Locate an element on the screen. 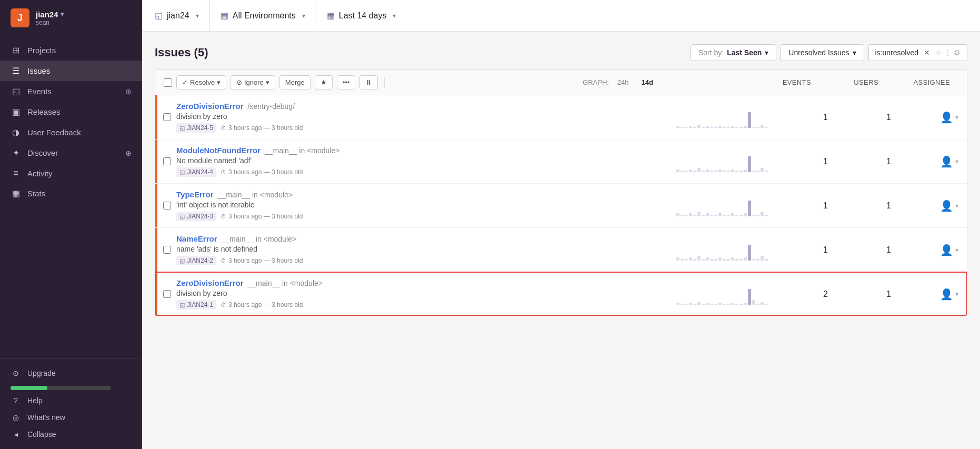 The width and height of the screenshot is (980, 449). ignore-button: ⊘ Ignore ▾ is located at coordinates (253, 82).